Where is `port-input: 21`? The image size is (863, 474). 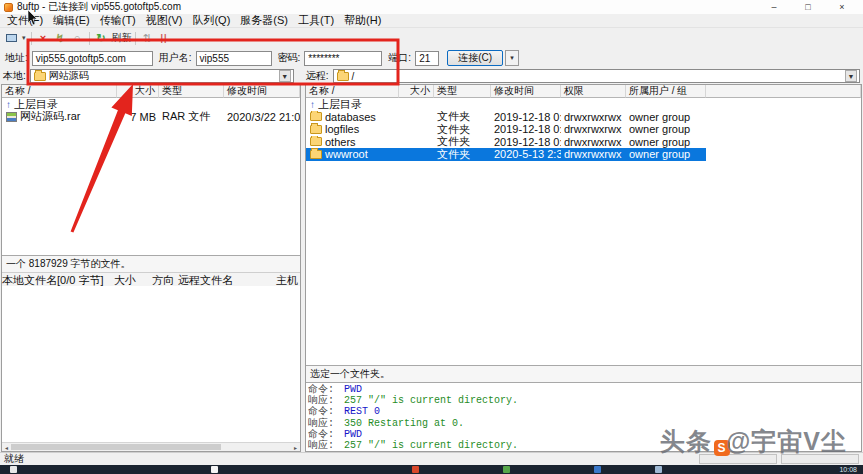 port-input: 21 is located at coordinates (427, 58).